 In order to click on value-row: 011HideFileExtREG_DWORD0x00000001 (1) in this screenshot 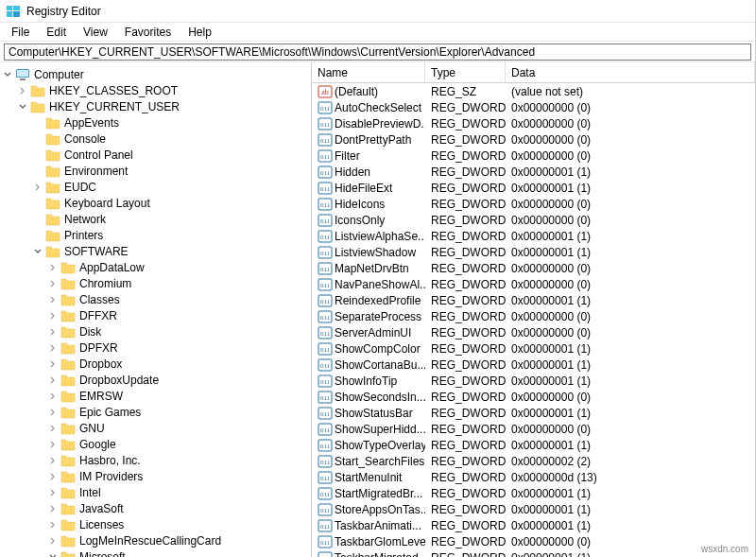, I will do `click(533, 187)`.